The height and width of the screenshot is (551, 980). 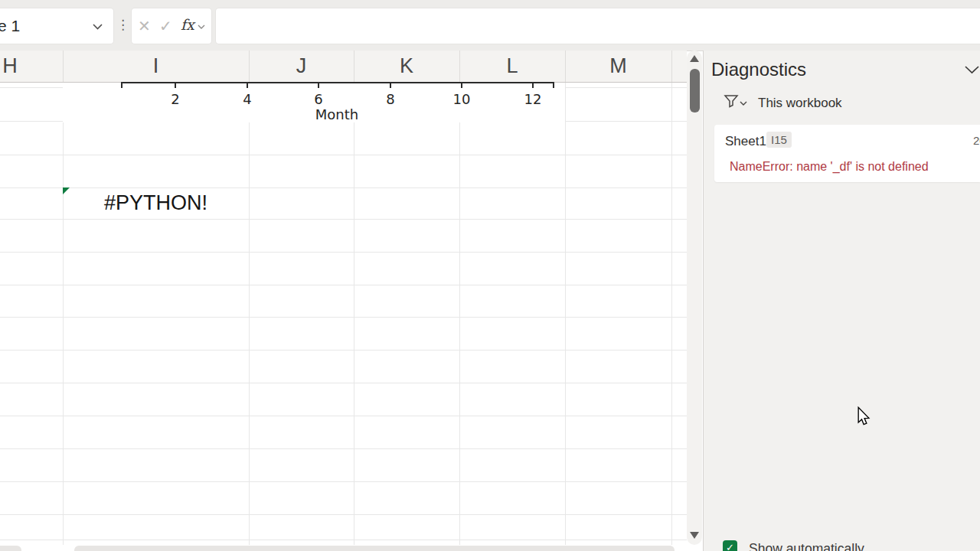 What do you see at coordinates (829, 167) in the screenshot?
I see `entry-error-message: NameError: name '_df' is not defined` at bounding box center [829, 167].